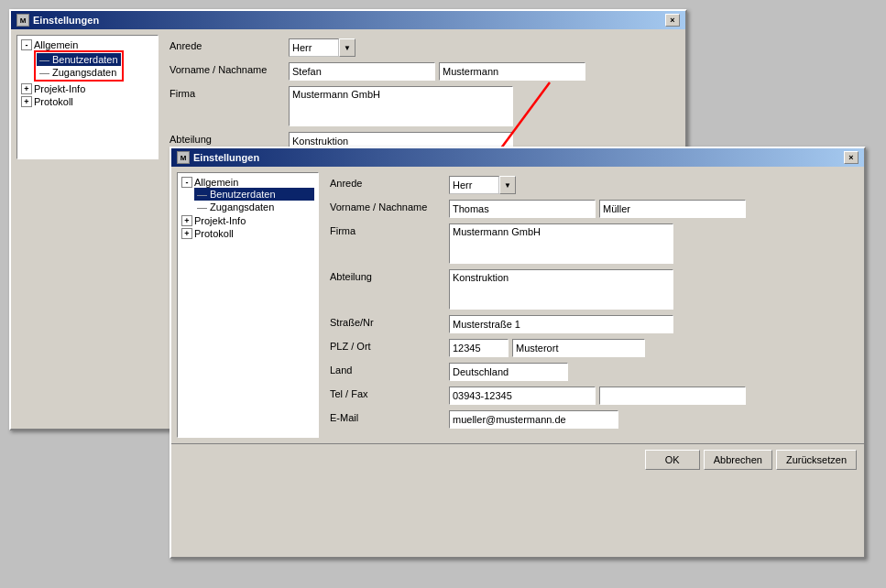 The height and width of the screenshot is (588, 886). Describe the element at coordinates (816, 460) in the screenshot. I see `zuruecksetzen-button: Zurücksetzen` at that location.